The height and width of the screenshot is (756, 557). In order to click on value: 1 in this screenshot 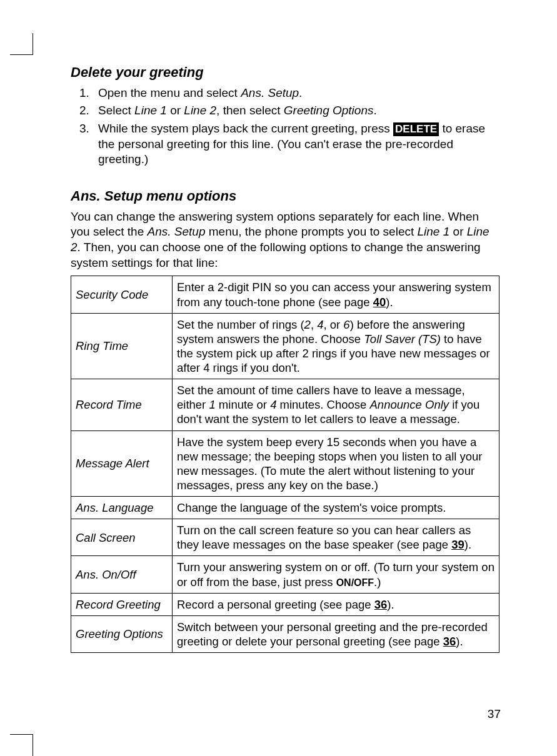, I will do `click(212, 405)`.